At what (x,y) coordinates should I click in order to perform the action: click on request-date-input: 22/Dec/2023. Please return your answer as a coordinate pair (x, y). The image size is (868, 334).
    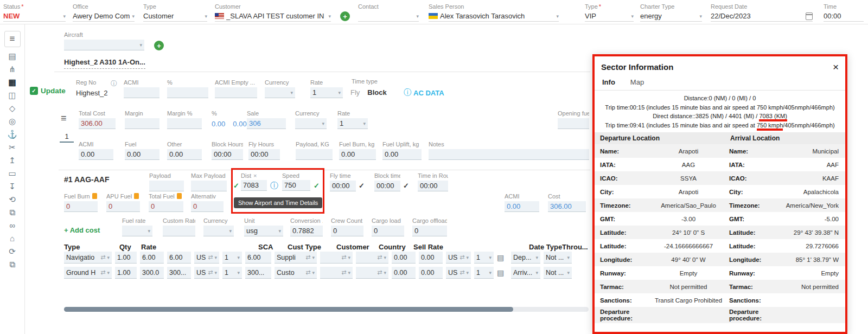
    Looking at the image, I should click on (762, 16).